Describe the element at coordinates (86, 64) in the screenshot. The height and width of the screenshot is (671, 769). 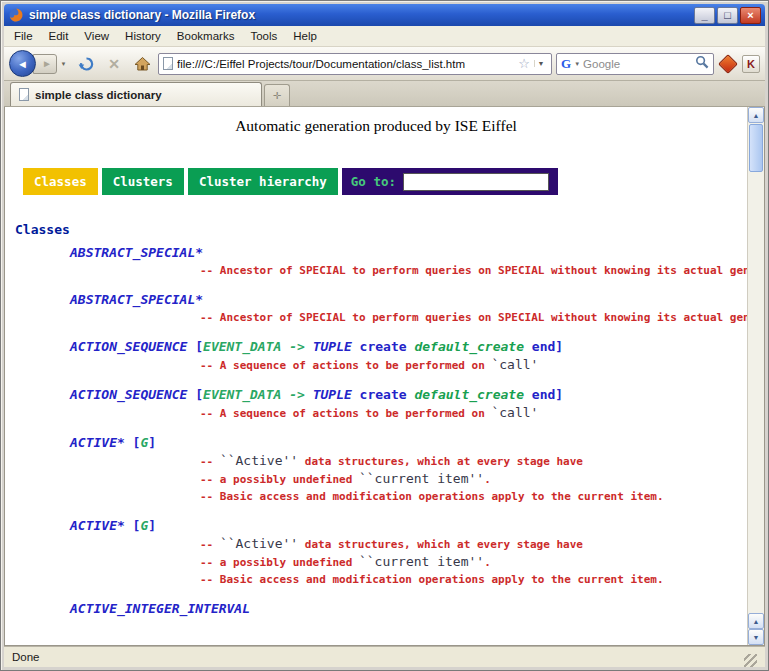
I see `refresh-button` at that location.